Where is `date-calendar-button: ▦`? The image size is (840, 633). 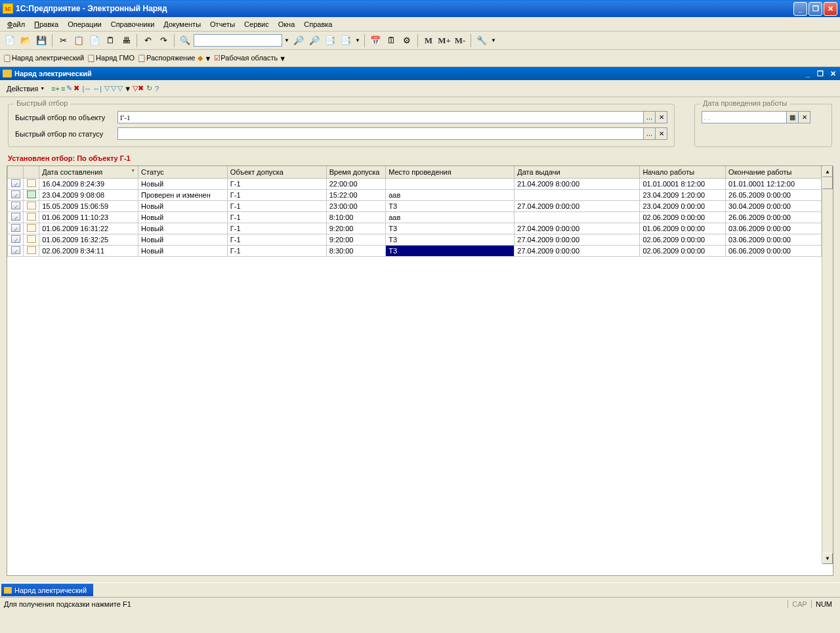 date-calendar-button: ▦ is located at coordinates (793, 117).